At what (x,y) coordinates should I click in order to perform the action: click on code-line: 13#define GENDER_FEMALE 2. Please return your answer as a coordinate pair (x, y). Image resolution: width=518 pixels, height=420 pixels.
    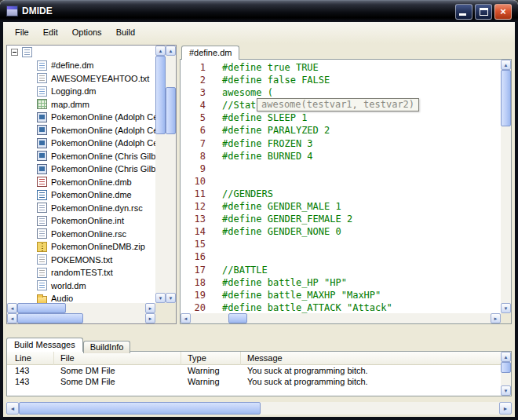
    Looking at the image, I should click on (341, 219).